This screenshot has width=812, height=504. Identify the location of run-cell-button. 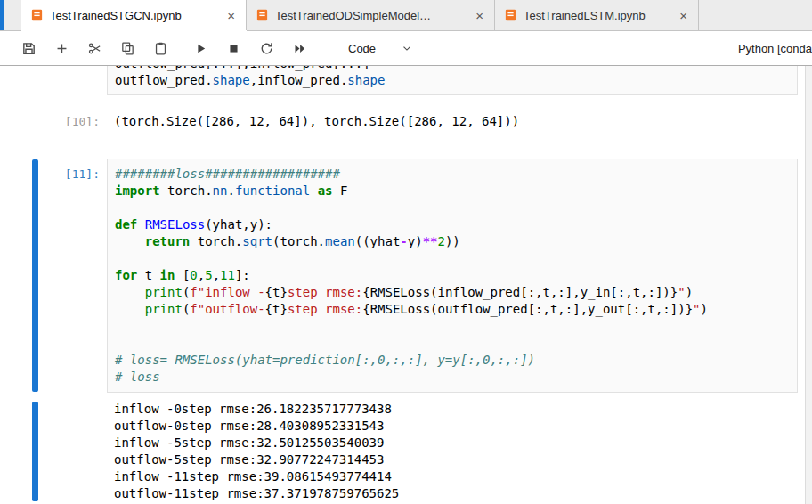
(200, 48).